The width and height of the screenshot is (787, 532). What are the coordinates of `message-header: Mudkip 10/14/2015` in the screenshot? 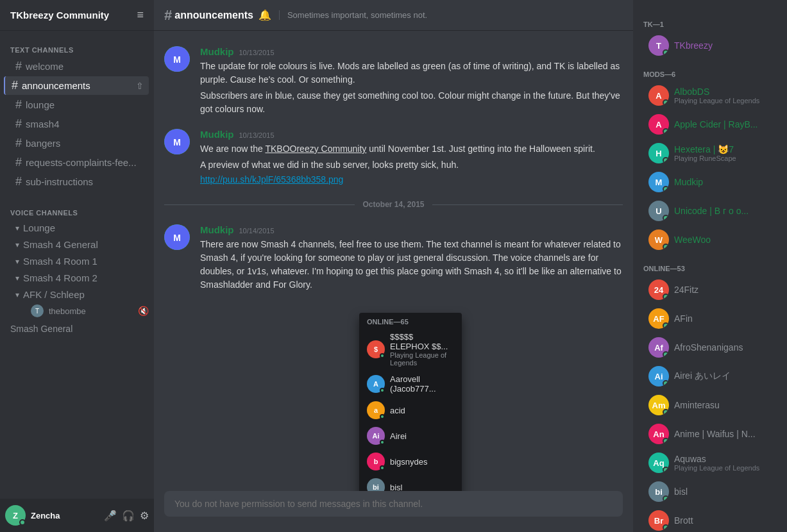 It's located at (412, 229).